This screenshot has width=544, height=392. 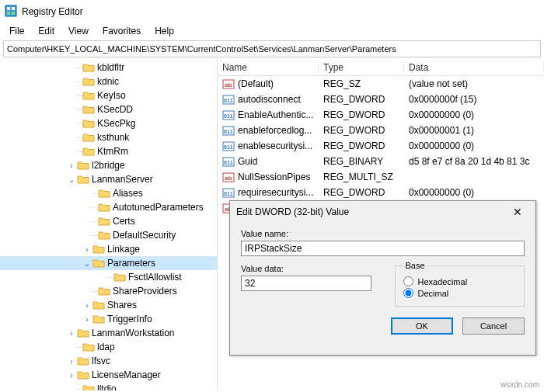 I want to click on tree-item-ldap: ⋯ldap, so click(x=109, y=347).